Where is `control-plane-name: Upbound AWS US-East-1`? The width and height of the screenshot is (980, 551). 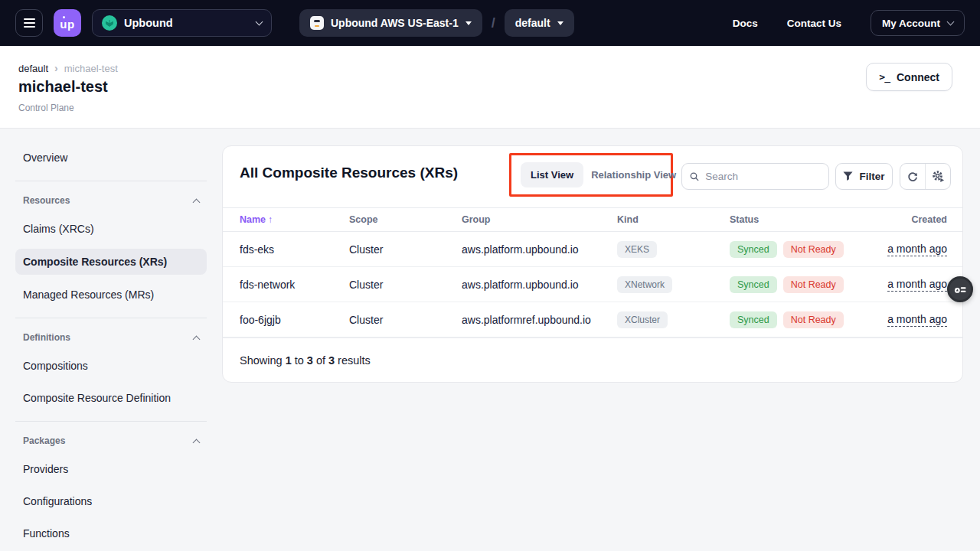 control-plane-name: Upbound AWS US-East-1 is located at coordinates (395, 23).